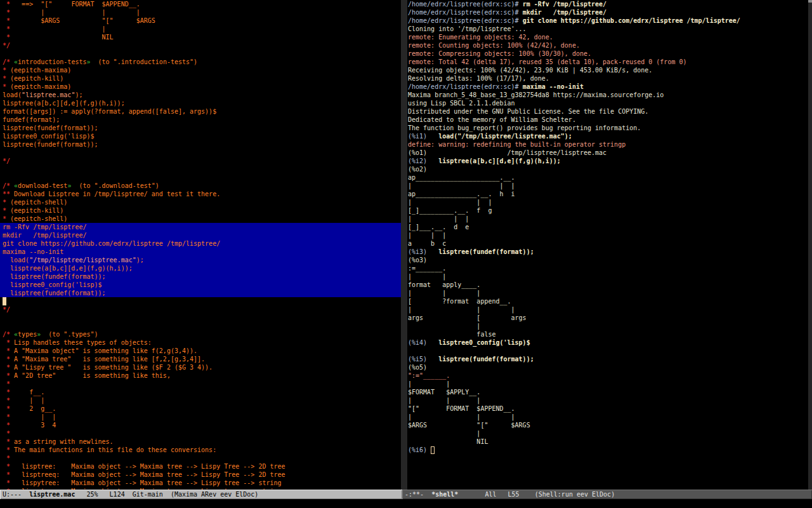 The height and width of the screenshot is (508, 812). Describe the element at coordinates (200, 95) in the screenshot. I see `editor-line: load("lisptree.mac");` at that location.